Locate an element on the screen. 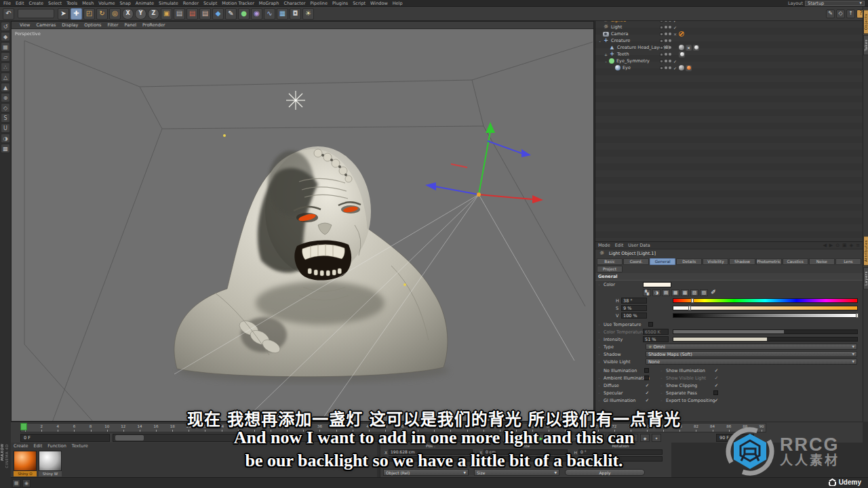 The width and height of the screenshot is (868, 488). light-null-icon is located at coordinates (296, 100).